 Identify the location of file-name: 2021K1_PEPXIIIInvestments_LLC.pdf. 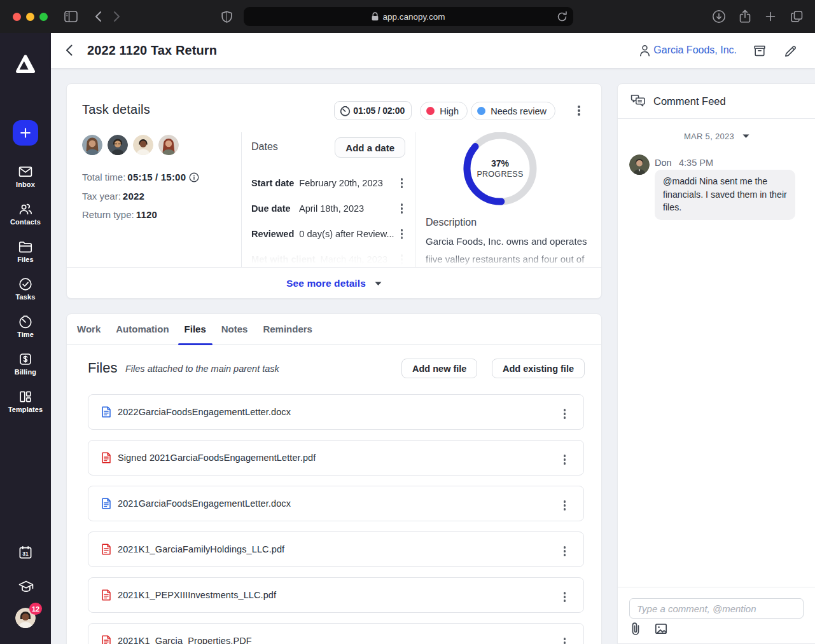
(197, 595).